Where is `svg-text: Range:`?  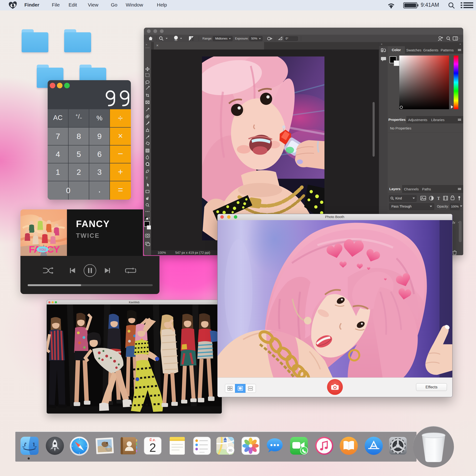
svg-text: Range: is located at coordinates (207, 38).